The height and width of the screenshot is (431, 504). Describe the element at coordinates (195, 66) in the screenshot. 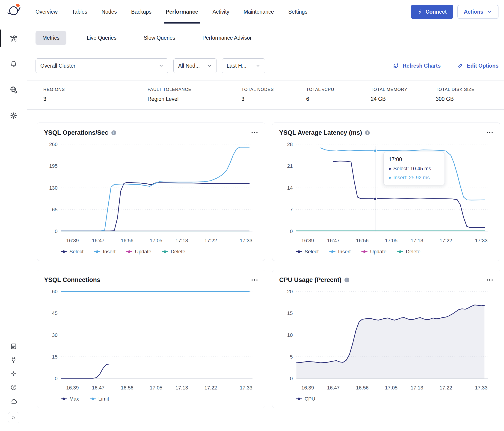

I see `nodes-select: All Nod...` at that location.